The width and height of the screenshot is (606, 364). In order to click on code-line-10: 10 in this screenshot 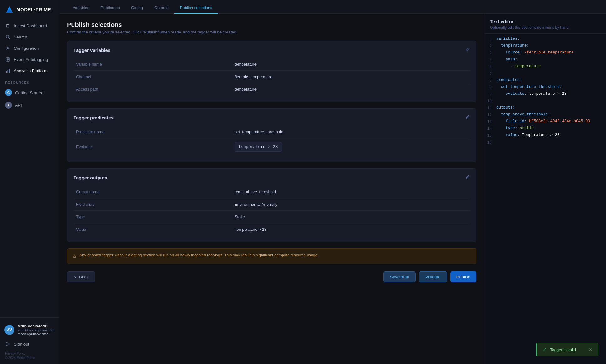, I will do `click(545, 102)`.